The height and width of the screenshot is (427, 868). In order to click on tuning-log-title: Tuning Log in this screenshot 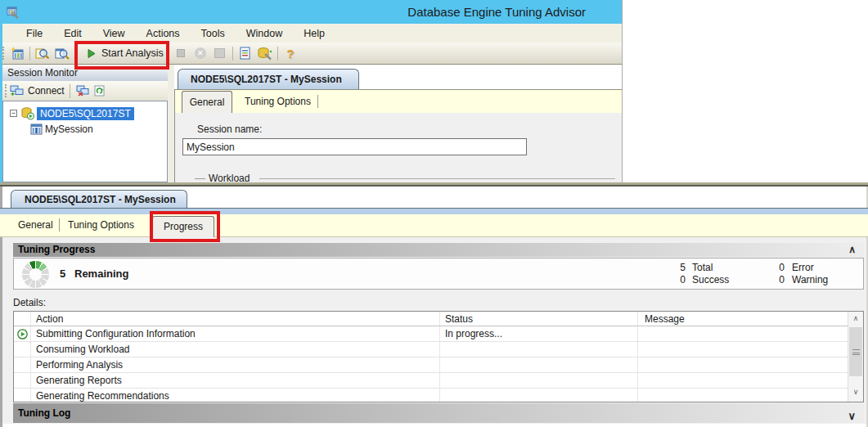, I will do `click(44, 413)`.